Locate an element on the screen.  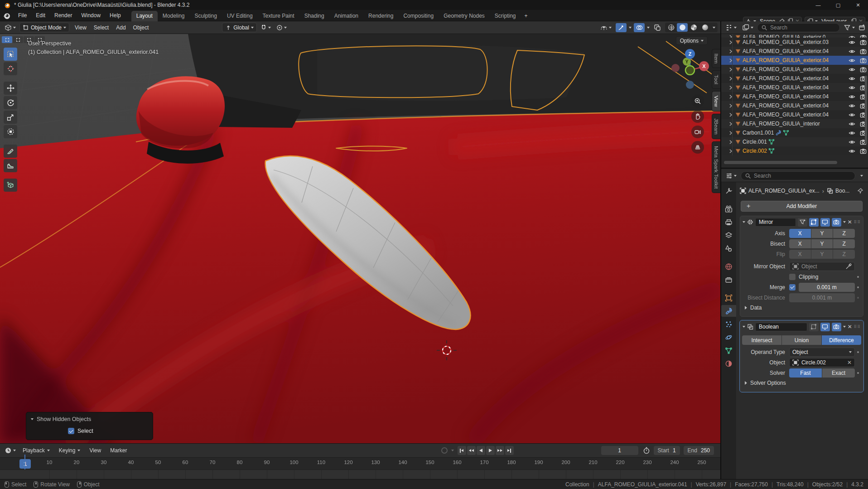
pan-hand-button is located at coordinates (698, 116).